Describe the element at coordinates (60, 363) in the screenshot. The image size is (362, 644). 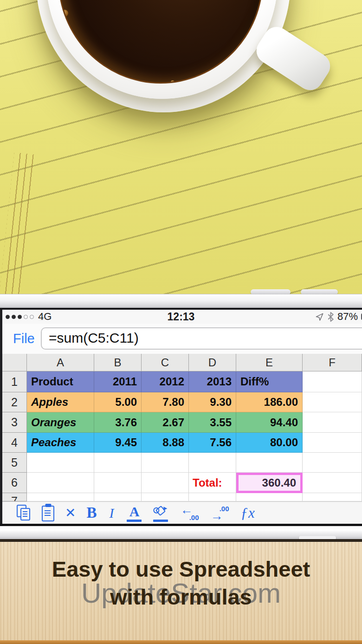
I see `col-header-a: A` at that location.